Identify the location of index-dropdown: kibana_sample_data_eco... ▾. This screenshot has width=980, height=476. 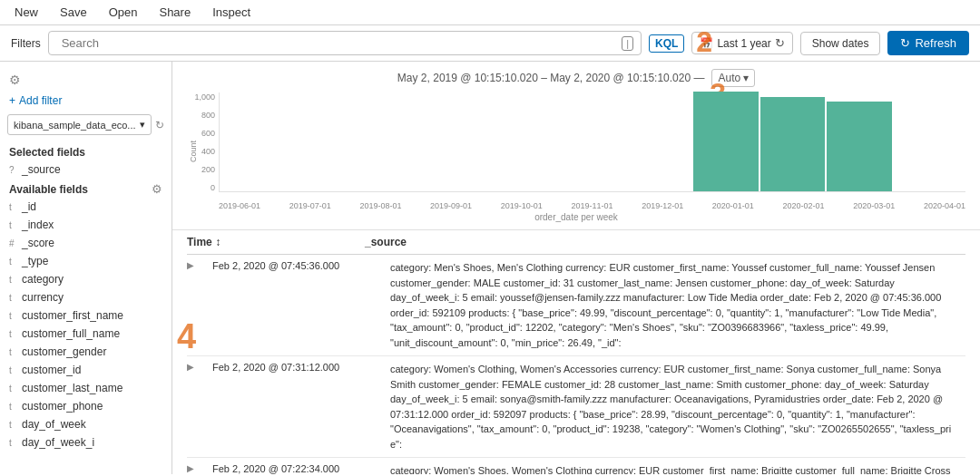
(80, 125).